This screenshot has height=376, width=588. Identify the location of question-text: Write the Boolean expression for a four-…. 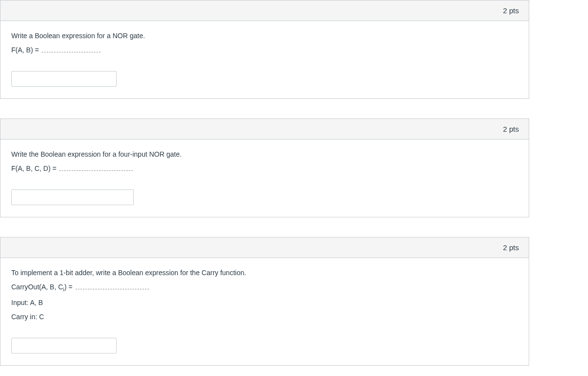
(265, 162).